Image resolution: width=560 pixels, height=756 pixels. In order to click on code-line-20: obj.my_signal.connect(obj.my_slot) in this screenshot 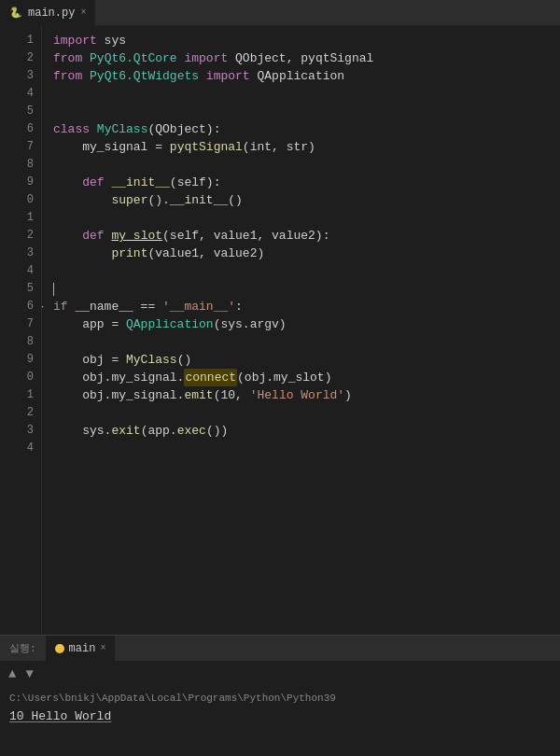, I will do `click(306, 377)`.